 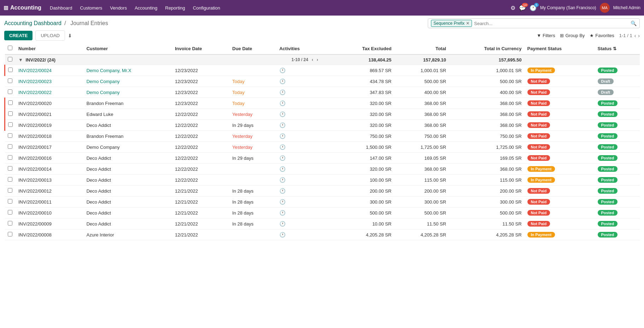 What do you see at coordinates (451, 23) in the screenshot?
I see `search-tag: Sequence Prefix ✕` at bounding box center [451, 23].